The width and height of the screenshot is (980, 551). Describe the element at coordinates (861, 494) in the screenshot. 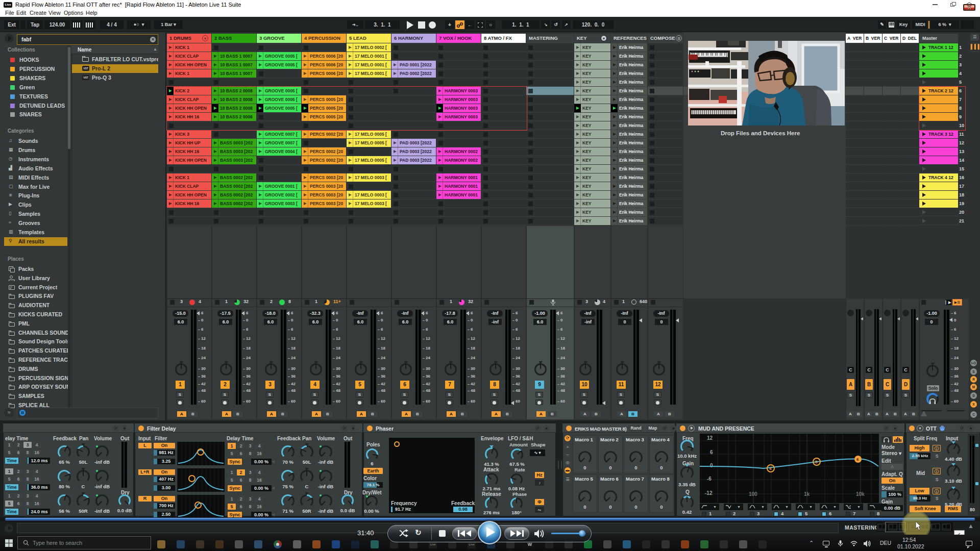

I see `svg-text: 10k` at that location.